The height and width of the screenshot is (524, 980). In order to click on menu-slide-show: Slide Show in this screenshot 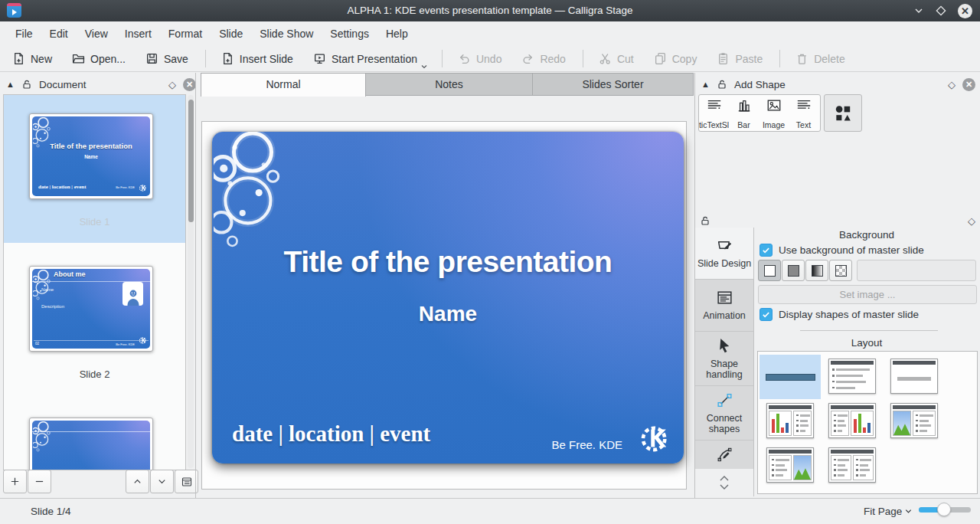, I will do `click(286, 34)`.